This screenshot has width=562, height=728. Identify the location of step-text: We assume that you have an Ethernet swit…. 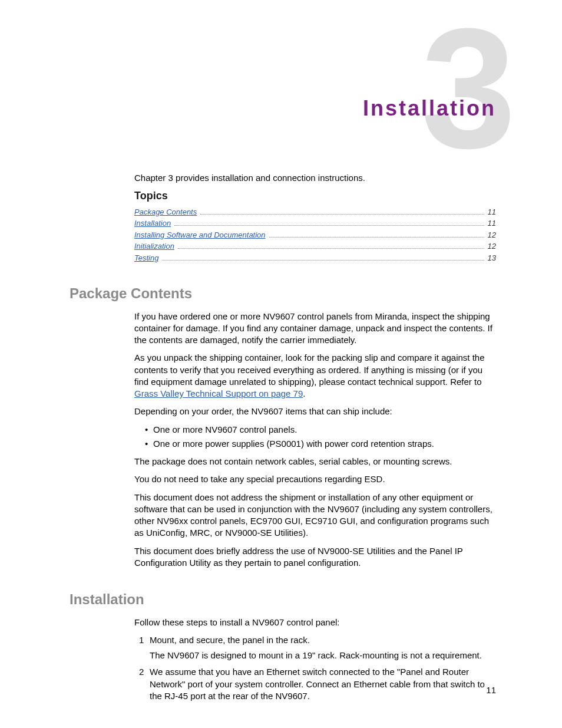
(317, 684).